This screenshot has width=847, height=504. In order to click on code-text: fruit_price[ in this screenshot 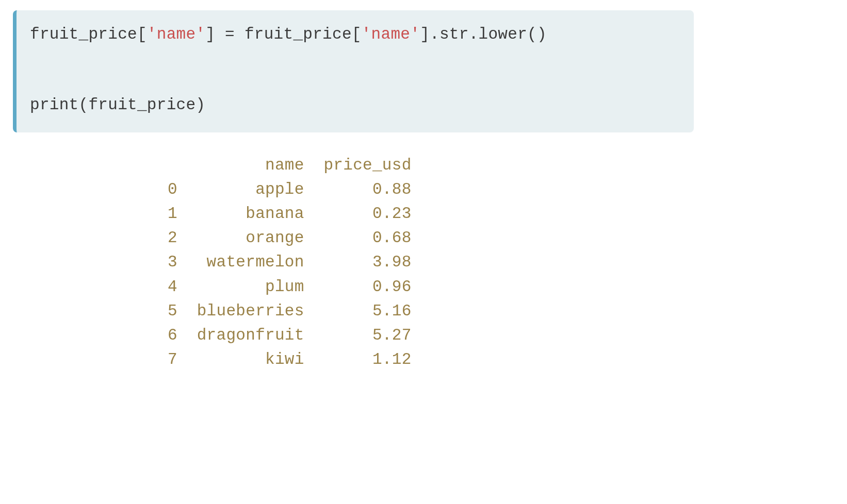, I will do `click(89, 34)`.